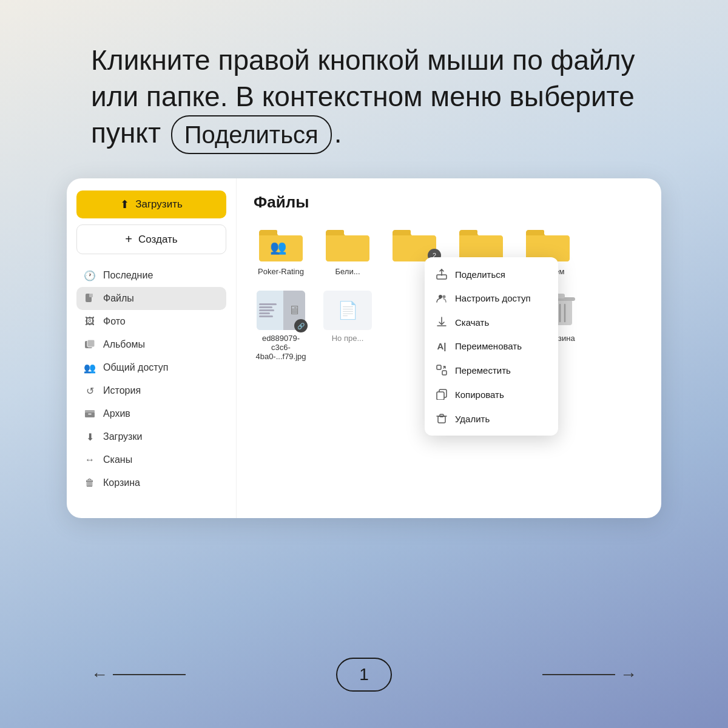 The image size is (728, 728). Describe the element at coordinates (159, 204) in the screenshot. I see `upload-label: Загрузить` at that location.